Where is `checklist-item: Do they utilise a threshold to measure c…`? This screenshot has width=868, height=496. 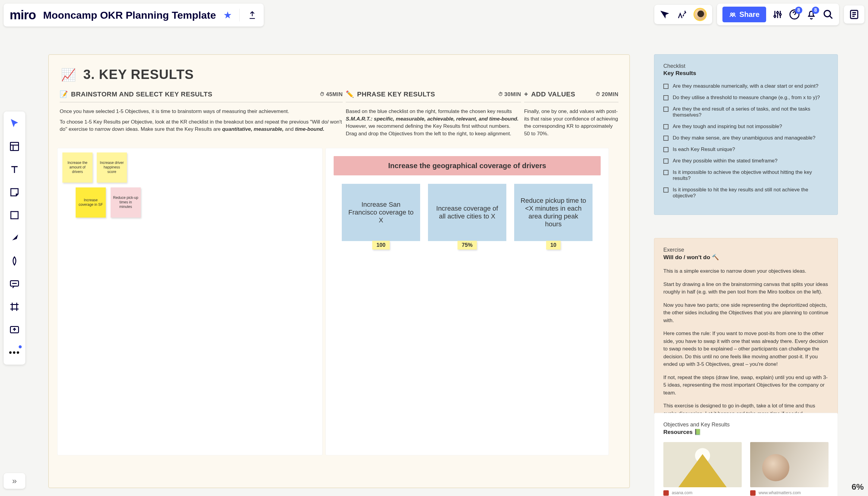 checklist-item: Do they utilise a threshold to measure c… is located at coordinates (746, 97).